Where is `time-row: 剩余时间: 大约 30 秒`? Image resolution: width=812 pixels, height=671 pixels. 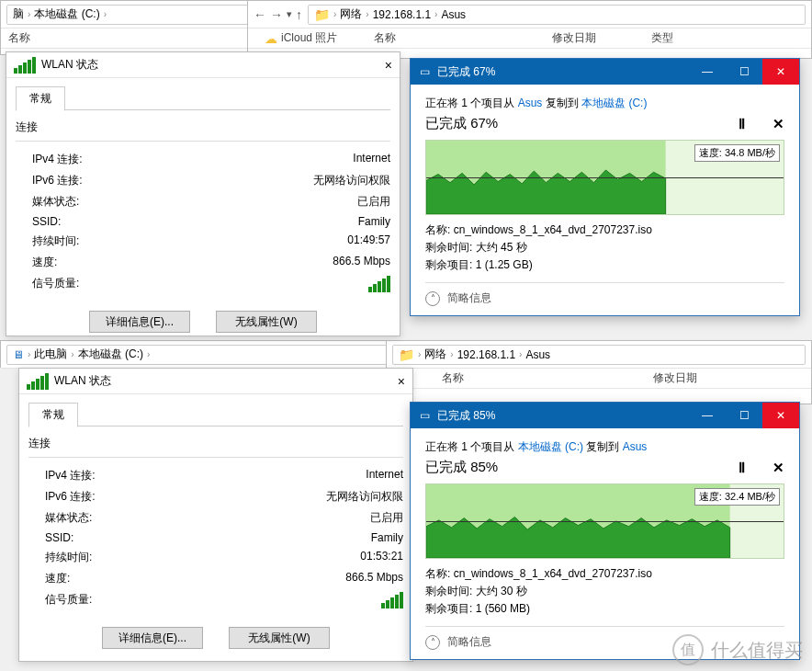 time-row: 剩余时间: 大约 30 秒 is located at coordinates (604, 592).